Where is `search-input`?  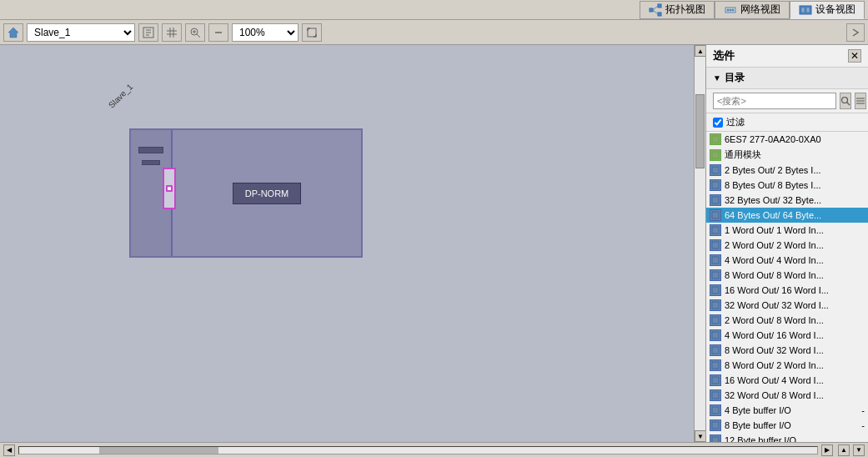 search-input is located at coordinates (775, 101).